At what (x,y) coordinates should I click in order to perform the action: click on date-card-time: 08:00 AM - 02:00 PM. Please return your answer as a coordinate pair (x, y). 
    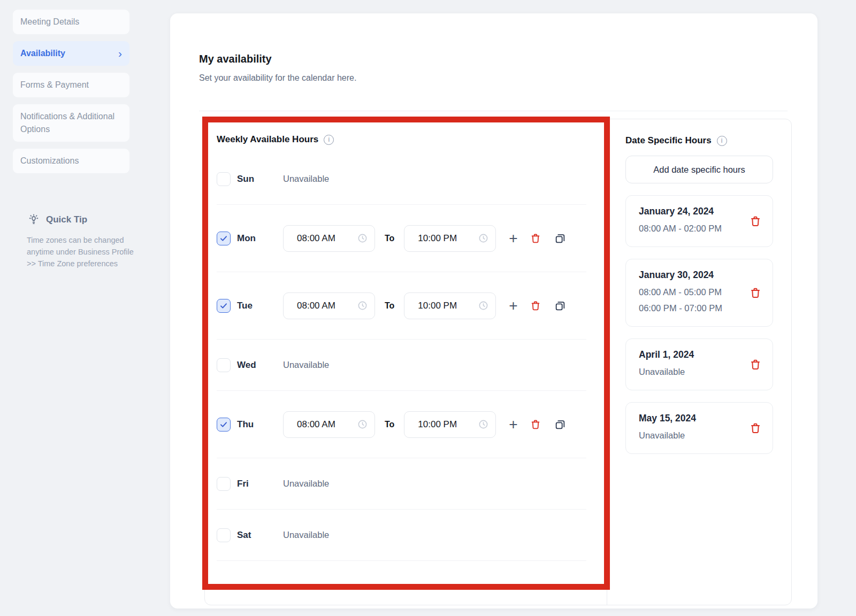
    Looking at the image, I should click on (681, 228).